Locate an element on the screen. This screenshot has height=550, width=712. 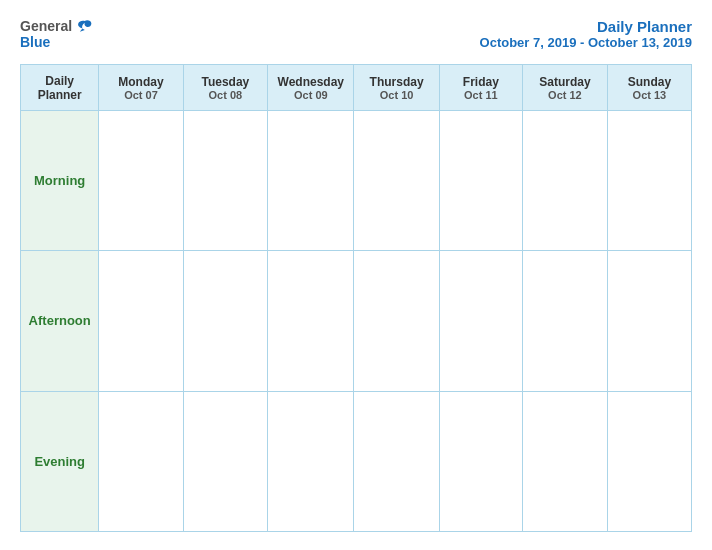
header: General Blue Daily Planner October 7, 20… is located at coordinates (356, 34).